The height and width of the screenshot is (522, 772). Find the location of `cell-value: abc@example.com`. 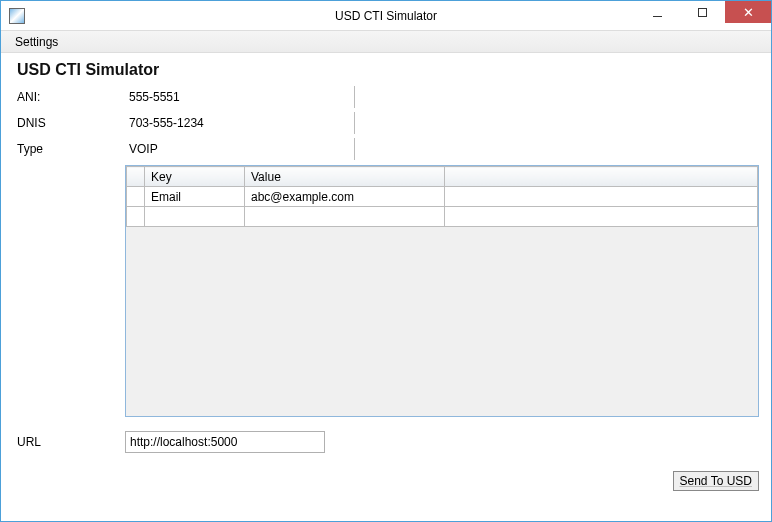

cell-value: abc@example.com is located at coordinates (345, 197).